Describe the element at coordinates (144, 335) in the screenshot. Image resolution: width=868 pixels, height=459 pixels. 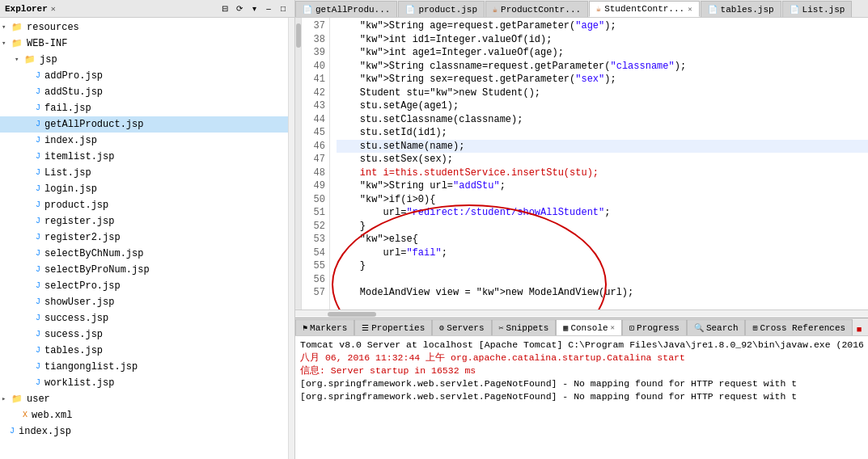
I see `tree-item-sucess: Jsucess.jsp` at that location.